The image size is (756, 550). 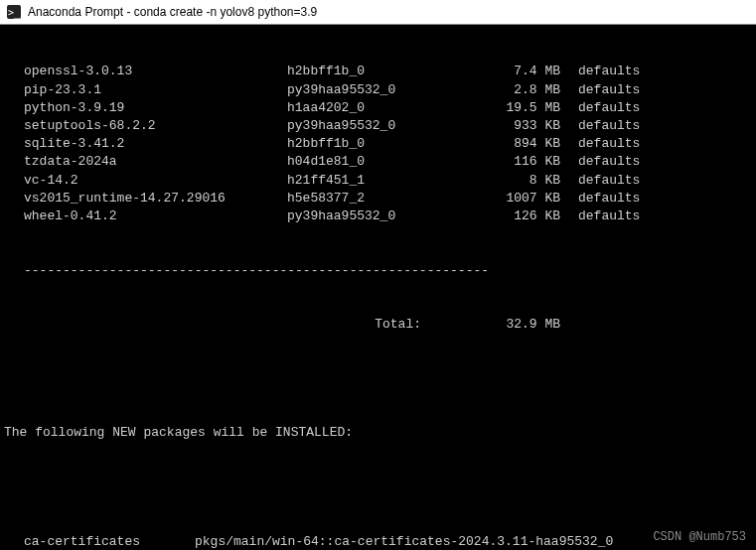 I want to click on pkg-size: 894 KB, so click(x=511, y=144).